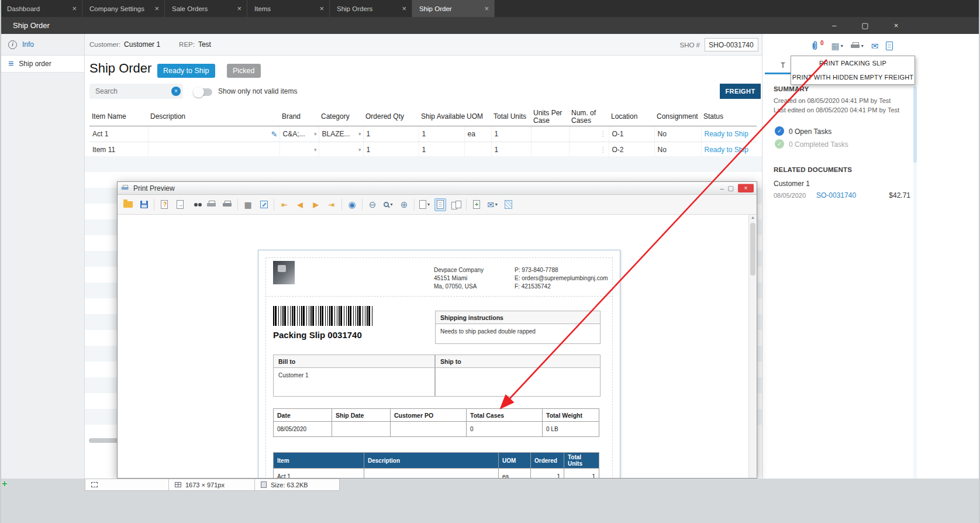 The width and height of the screenshot is (980, 523). I want to click on print-preview-title-bar: Print Preview – ▢ ×, so click(437, 188).